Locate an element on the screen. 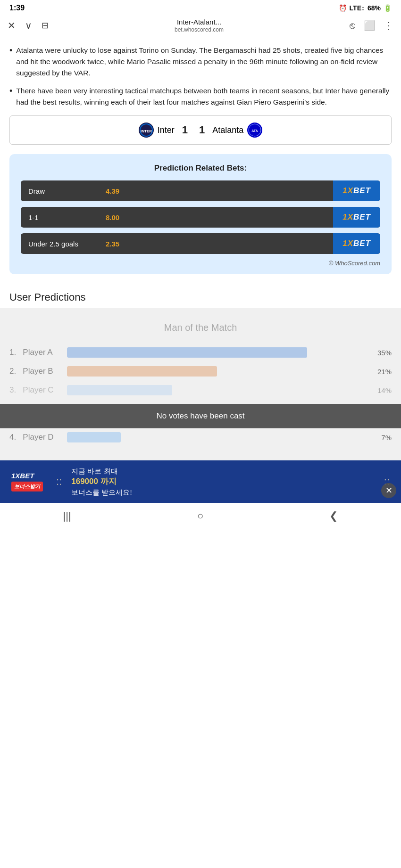 The width and height of the screenshot is (401, 868). ad-close-icon: ✕ is located at coordinates (389, 491).